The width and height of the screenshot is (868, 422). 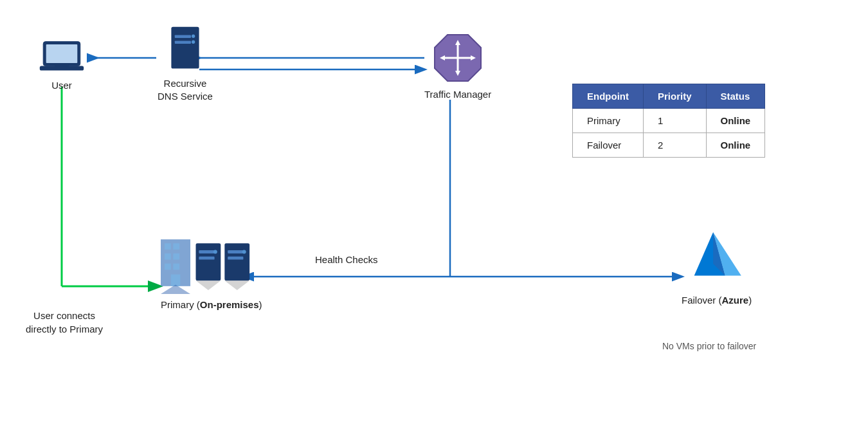 What do you see at coordinates (736, 145) in the screenshot?
I see `status-online-2: Online` at bounding box center [736, 145].